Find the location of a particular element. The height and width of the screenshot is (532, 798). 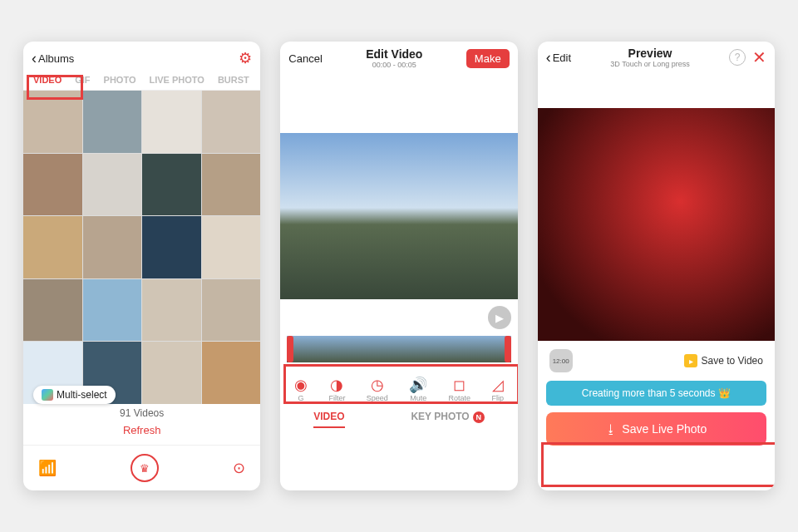

live-photo-preview is located at coordinates (657, 224).